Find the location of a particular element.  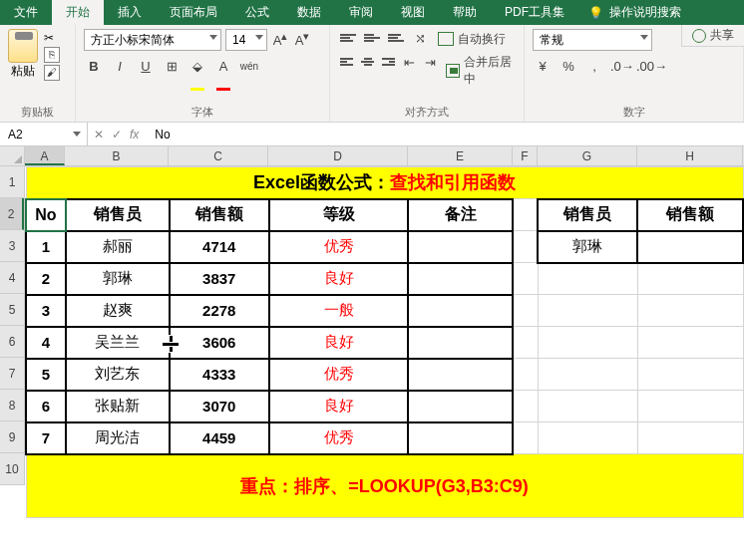

cell: 7 is located at coordinates (46, 438).